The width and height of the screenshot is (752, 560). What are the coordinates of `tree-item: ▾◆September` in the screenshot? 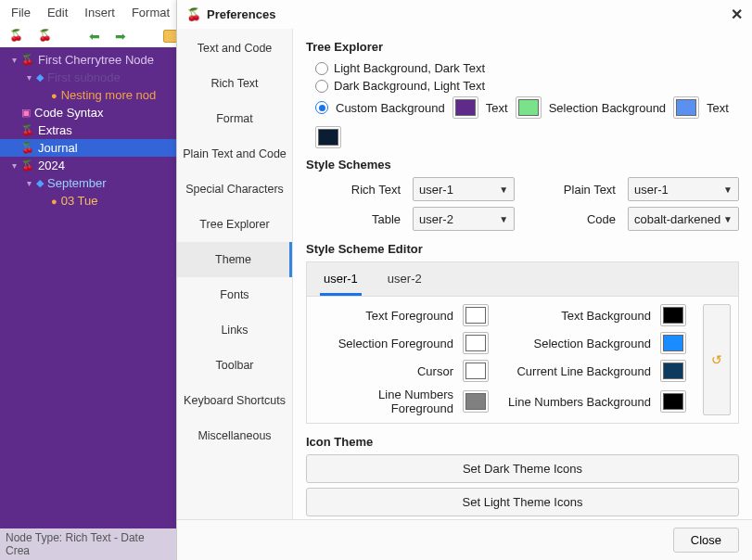 It's located at (88, 184).